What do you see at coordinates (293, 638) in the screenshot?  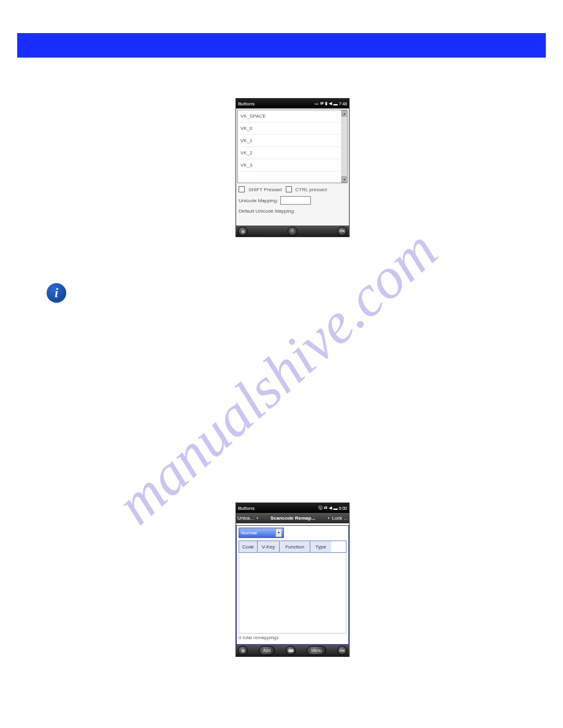 I see `remapping-count: 0 total remappings` at bounding box center [293, 638].